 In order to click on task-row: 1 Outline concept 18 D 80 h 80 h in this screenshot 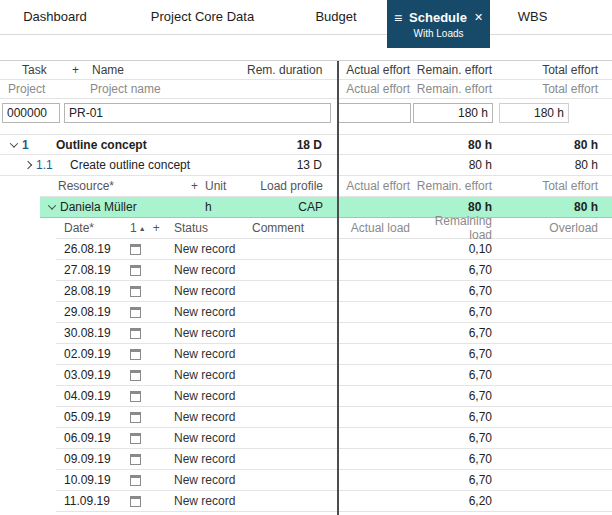, I will do `click(306, 144)`.